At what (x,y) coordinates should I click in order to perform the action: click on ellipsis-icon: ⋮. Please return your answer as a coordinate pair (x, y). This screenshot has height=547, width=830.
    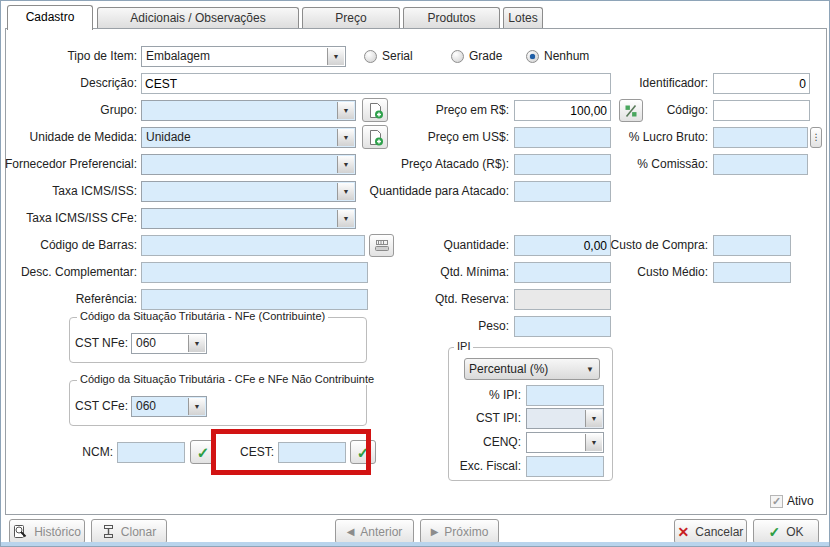
    Looking at the image, I should click on (816, 138).